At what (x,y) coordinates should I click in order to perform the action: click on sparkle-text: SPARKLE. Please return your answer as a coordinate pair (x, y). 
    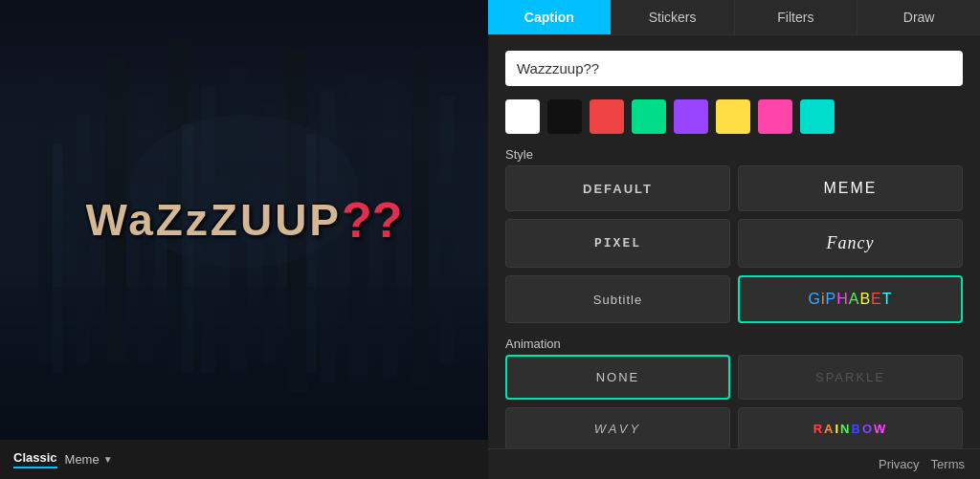
    Looking at the image, I should click on (850, 377).